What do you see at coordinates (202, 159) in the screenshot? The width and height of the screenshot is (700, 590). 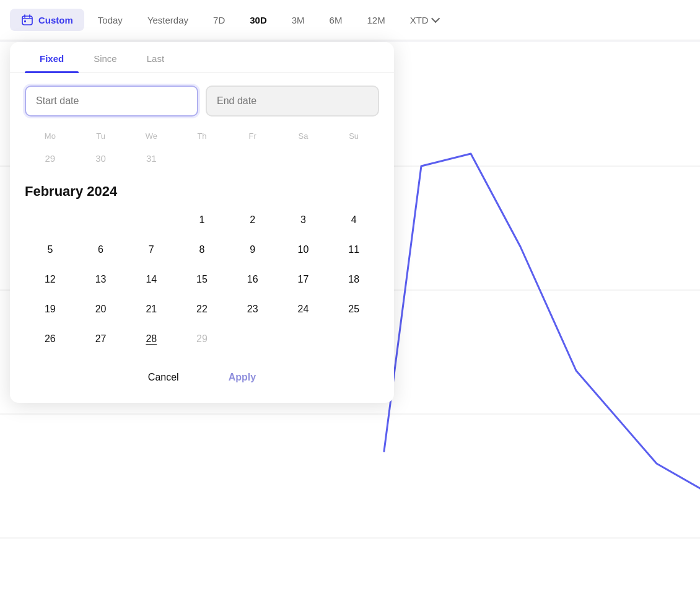 I see `prev-month-row: 29 30 31` at bounding box center [202, 159].